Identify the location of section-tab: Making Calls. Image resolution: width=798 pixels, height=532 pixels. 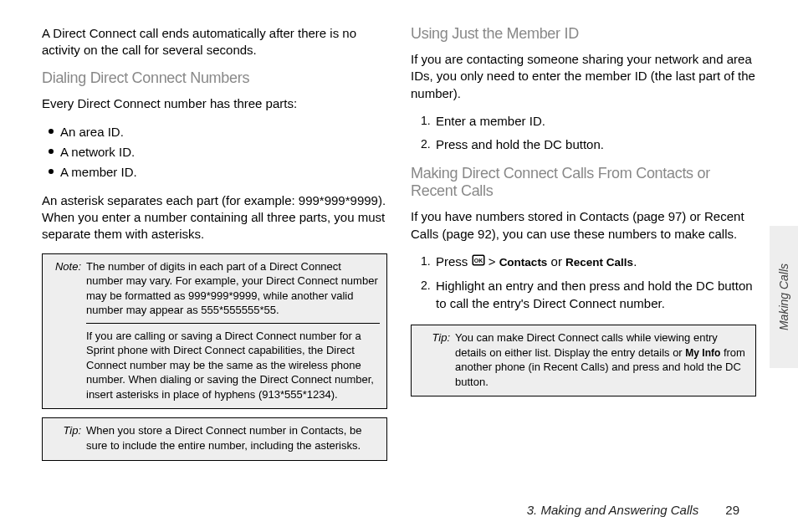
(784, 297).